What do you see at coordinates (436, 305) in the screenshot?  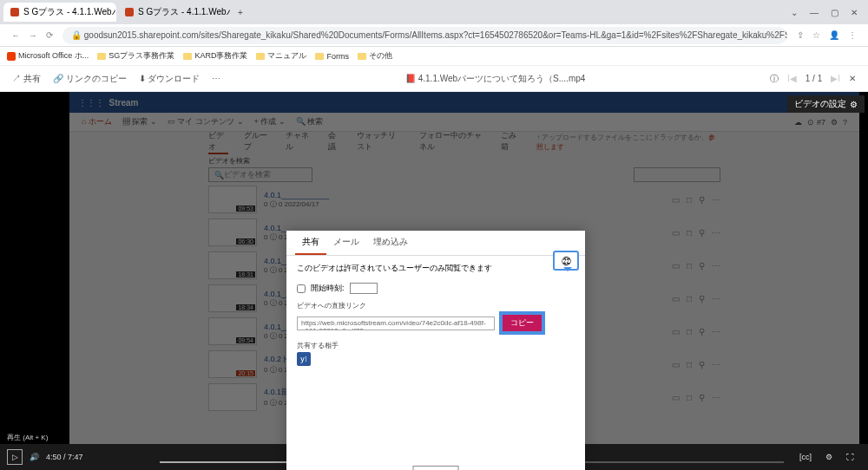 I see `link-label: ビデオへの直接リンク` at bounding box center [436, 305].